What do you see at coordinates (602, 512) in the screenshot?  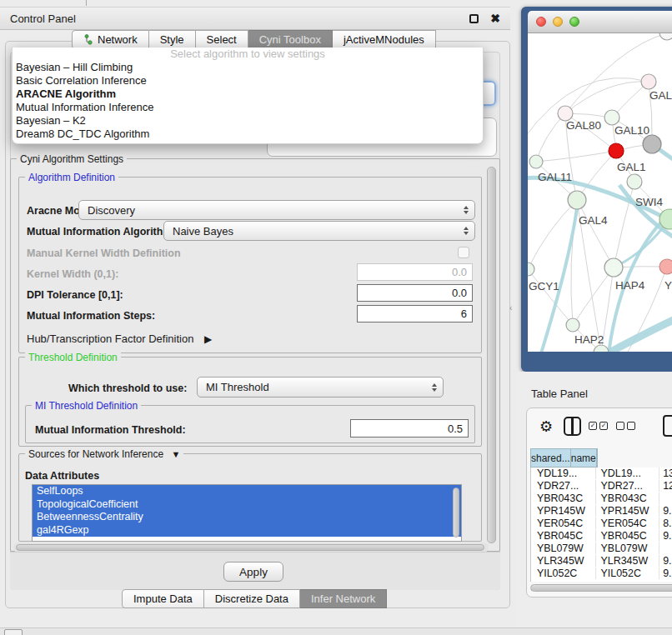 I see `table-row: YPR145W YPR145W 9.` at bounding box center [602, 512].